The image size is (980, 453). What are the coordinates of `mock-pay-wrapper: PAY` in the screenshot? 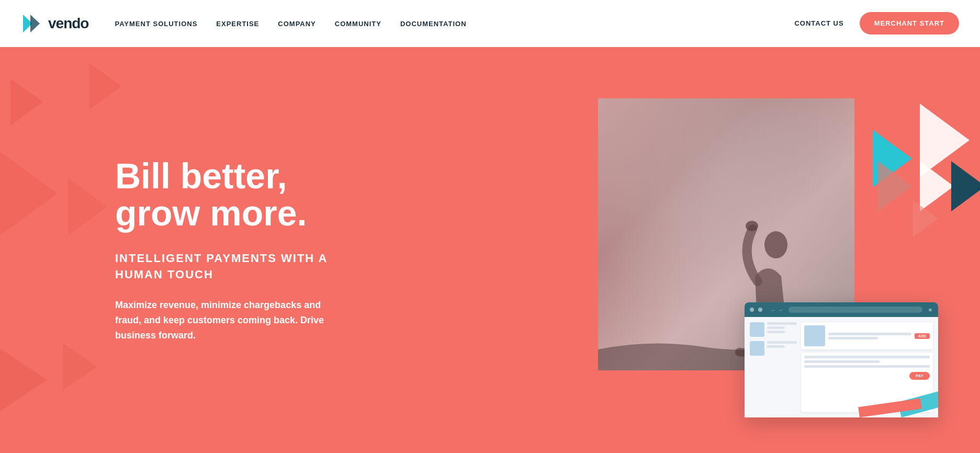 It's located at (867, 376).